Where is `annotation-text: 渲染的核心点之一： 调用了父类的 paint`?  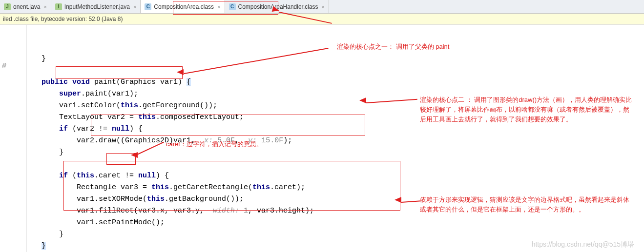
annotation-text: 渲染的核心点之一： 调用了父类的 paint is located at coordinates (444, 47).